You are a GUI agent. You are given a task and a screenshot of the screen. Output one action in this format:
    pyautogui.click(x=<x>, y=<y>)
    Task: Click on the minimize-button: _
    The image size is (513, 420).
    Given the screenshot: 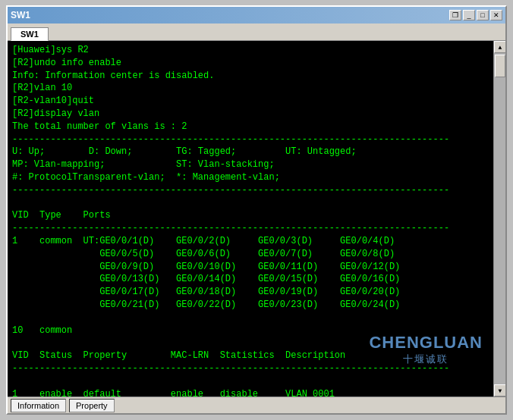 What is the action you would take?
    pyautogui.click(x=469, y=15)
    